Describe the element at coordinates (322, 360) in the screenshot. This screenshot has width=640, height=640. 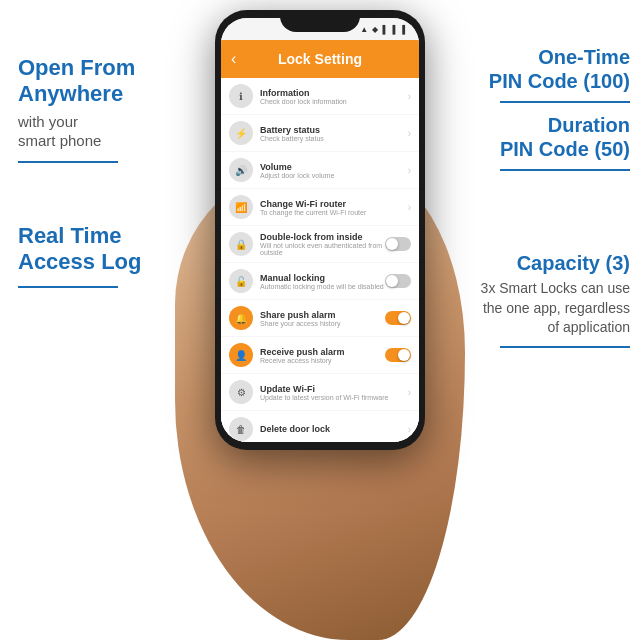
I see `setting-desc: Receive access history` at that location.